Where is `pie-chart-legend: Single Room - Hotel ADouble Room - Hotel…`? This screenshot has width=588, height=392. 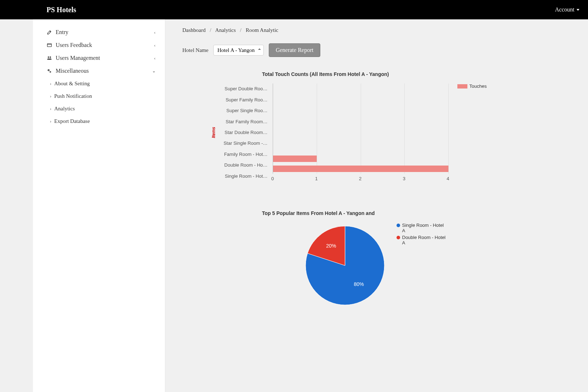 pie-chart-legend: Single Room - Hotel ADouble Room - Hotel… is located at coordinates (422, 266).